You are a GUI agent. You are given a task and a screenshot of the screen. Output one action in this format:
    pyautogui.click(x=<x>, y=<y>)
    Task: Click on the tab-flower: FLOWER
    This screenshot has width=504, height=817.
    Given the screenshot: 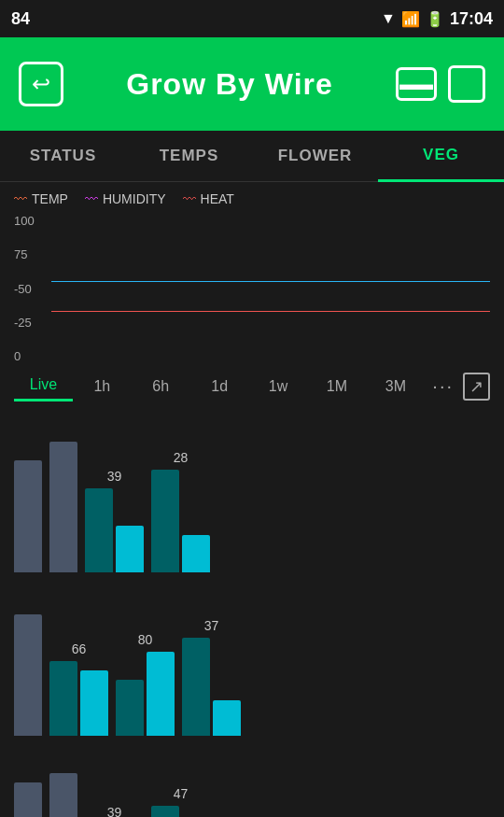 What is the action you would take?
    pyautogui.click(x=315, y=157)
    